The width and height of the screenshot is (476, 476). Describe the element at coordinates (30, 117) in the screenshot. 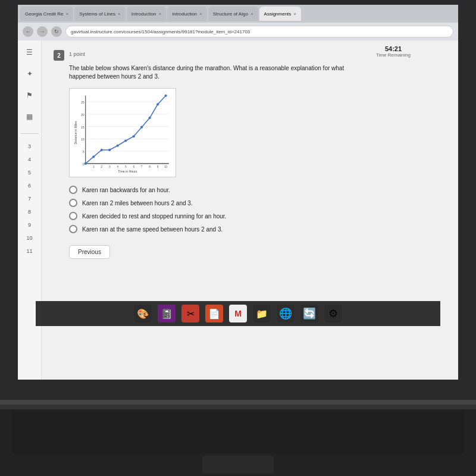

I see `sidebar-icon-grid: ▦` at that location.